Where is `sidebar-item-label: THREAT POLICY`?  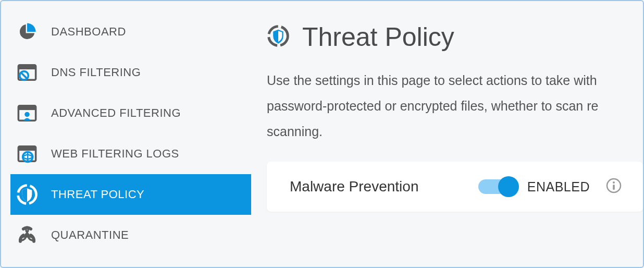 sidebar-item-label: THREAT POLICY is located at coordinates (92, 194).